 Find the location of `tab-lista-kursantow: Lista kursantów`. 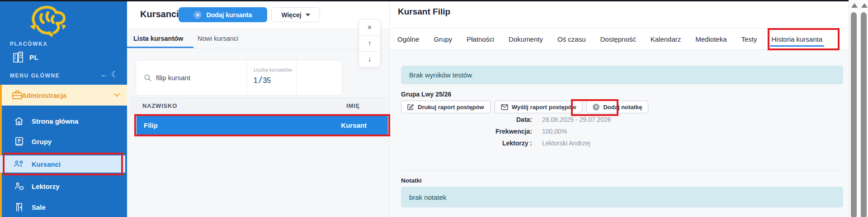

tab-lista-kursantow: Lista kursantów is located at coordinates (158, 39).